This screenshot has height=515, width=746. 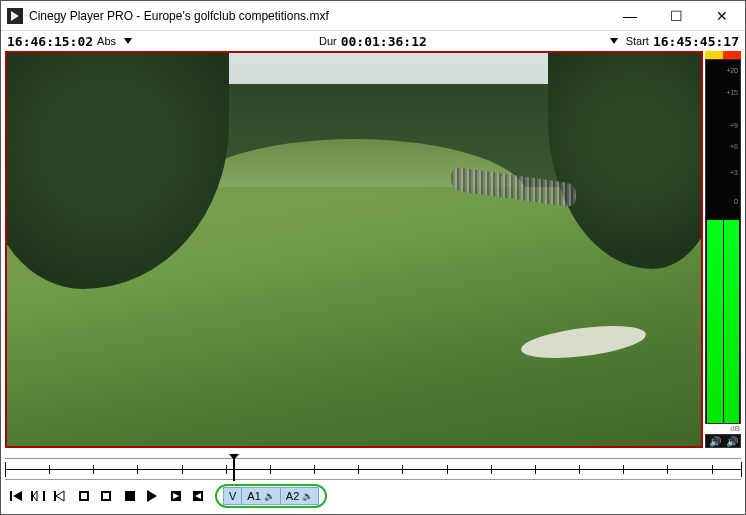 What do you see at coordinates (270, 496) in the screenshot?
I see `audio1-speaker-icon: 🔈` at bounding box center [270, 496].